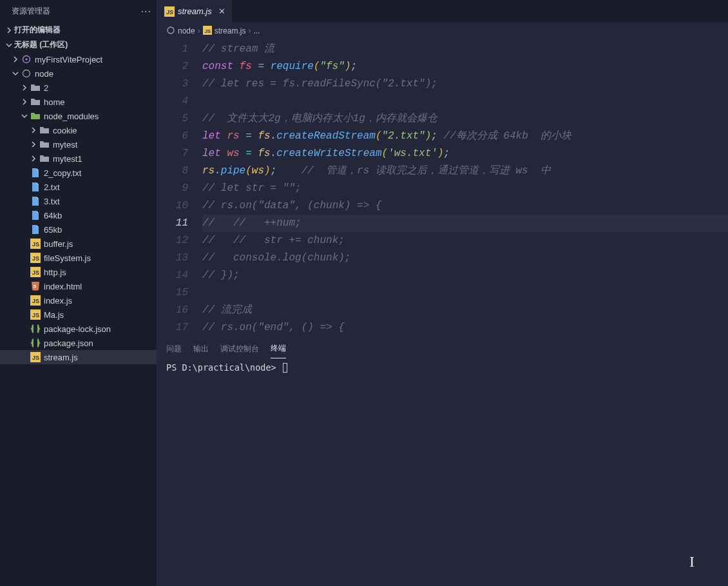 The image size is (728, 586). Describe the element at coordinates (169, 12) in the screenshot. I see `js-file-icon: JS` at that location.